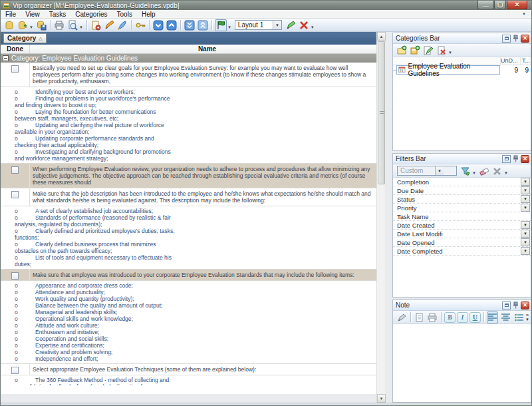 The height and width of the screenshot is (406, 532). Describe the element at coordinates (25, 39) in the screenshot. I see `group-by-category-button: Category △` at that location.